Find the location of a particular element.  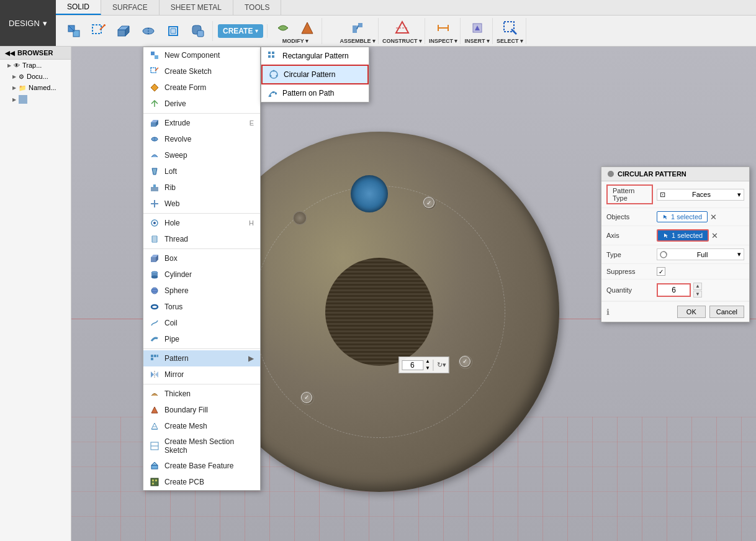

menu-create-sketch: Create Sketch is located at coordinates (202, 71).